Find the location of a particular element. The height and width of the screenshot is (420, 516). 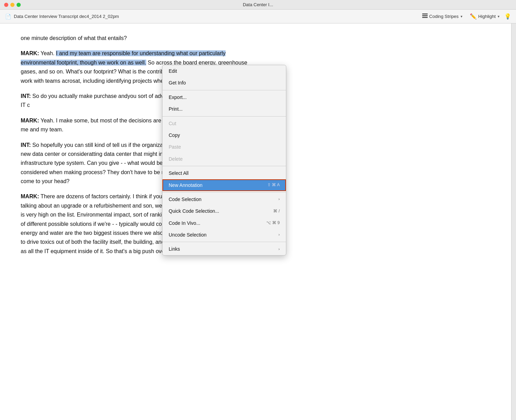

menu-quick-code-shortcut: ⌘ / is located at coordinates (277, 211).